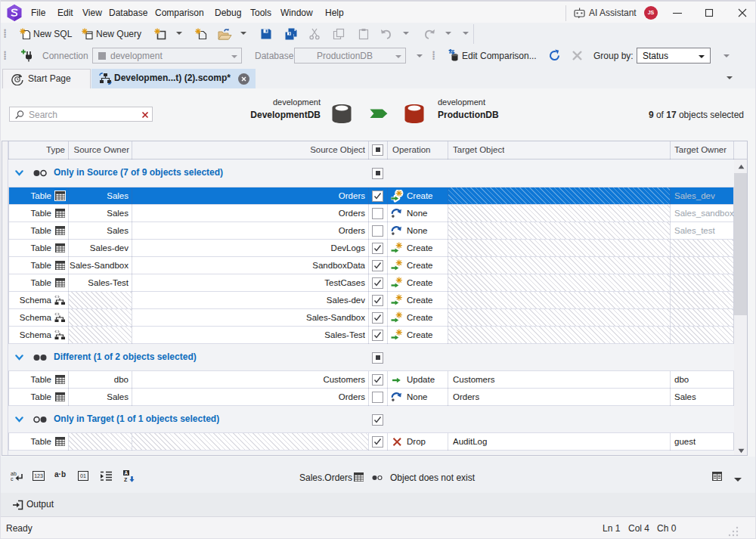 Image resolution: width=756 pixels, height=539 pixels. Describe the element at coordinates (125, 479) in the screenshot. I see `svg-text: Z` at that location.